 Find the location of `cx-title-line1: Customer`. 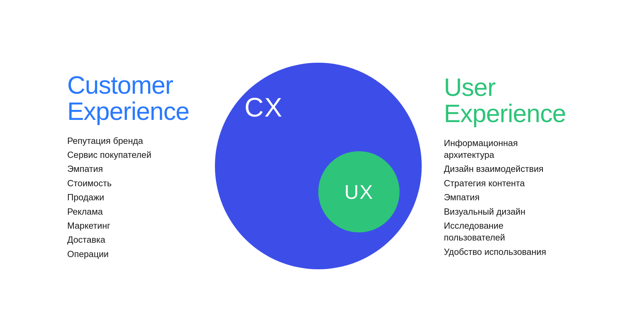

cx-title-line1: Customer is located at coordinates (120, 85).